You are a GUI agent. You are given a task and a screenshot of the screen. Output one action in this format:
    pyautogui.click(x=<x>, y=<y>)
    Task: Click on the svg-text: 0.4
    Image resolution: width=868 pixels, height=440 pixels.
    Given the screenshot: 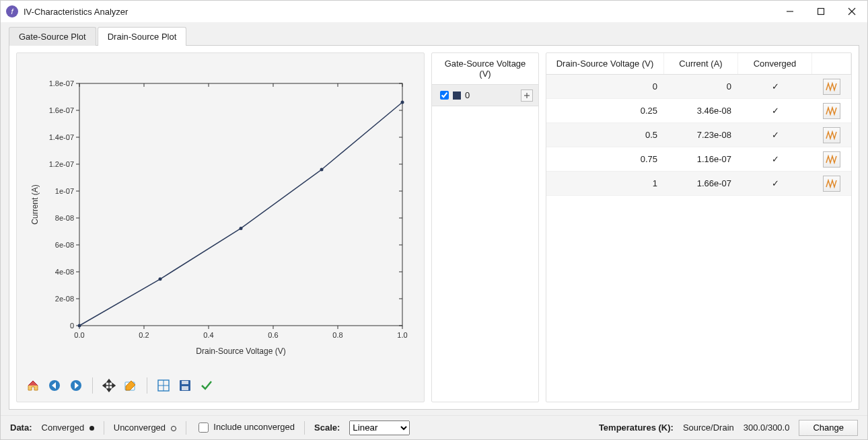 What is the action you would take?
    pyautogui.click(x=209, y=335)
    